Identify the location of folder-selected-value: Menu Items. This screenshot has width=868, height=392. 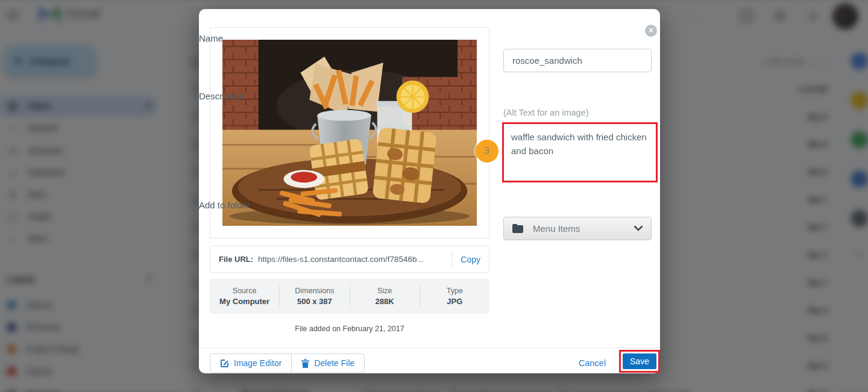
(579, 229).